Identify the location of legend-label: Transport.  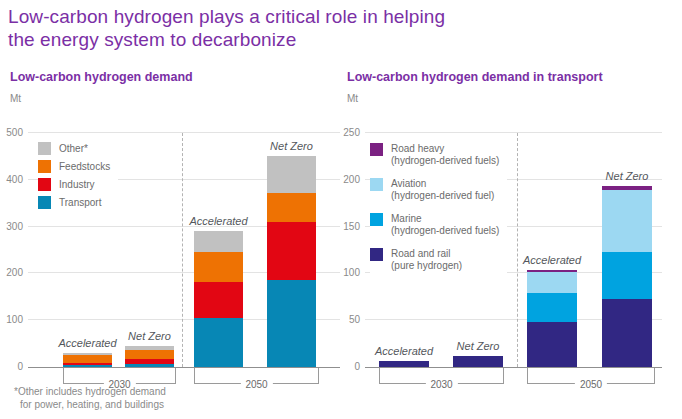
(80, 203).